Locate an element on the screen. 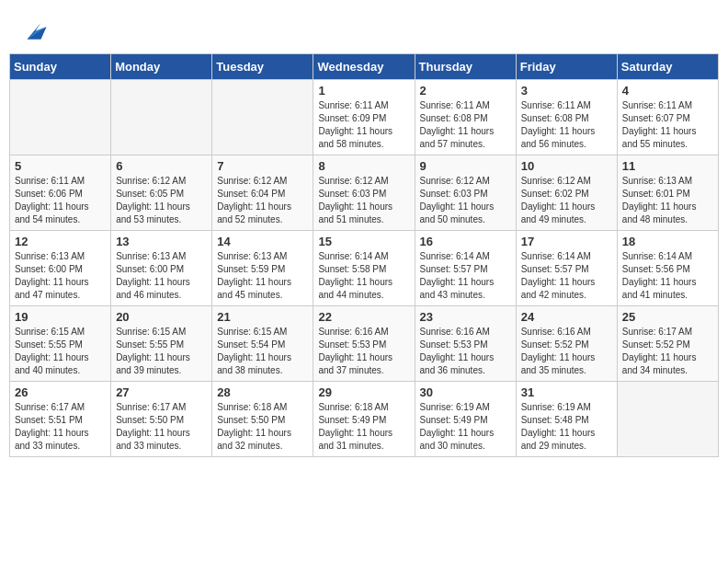 The image size is (728, 563). day-number: 14 is located at coordinates (263, 241).